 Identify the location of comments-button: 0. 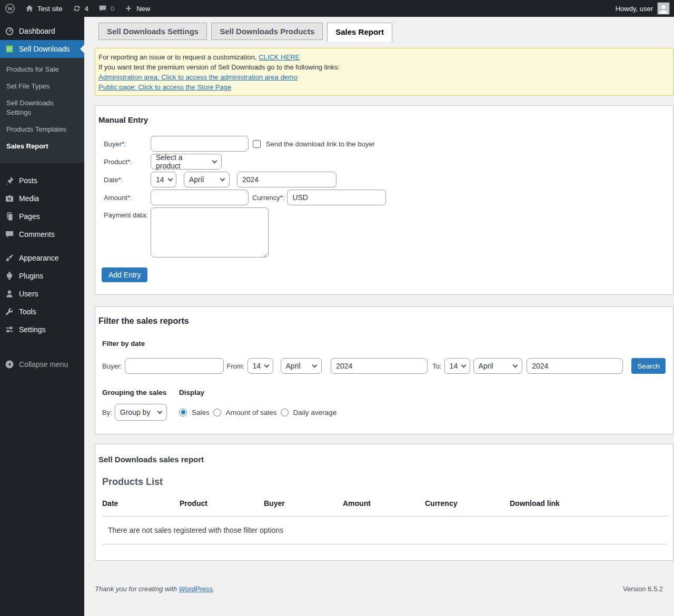
(106, 8).